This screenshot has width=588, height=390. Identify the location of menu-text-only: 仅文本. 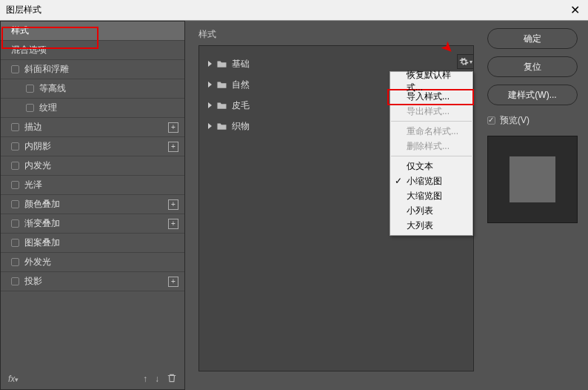
(431, 166).